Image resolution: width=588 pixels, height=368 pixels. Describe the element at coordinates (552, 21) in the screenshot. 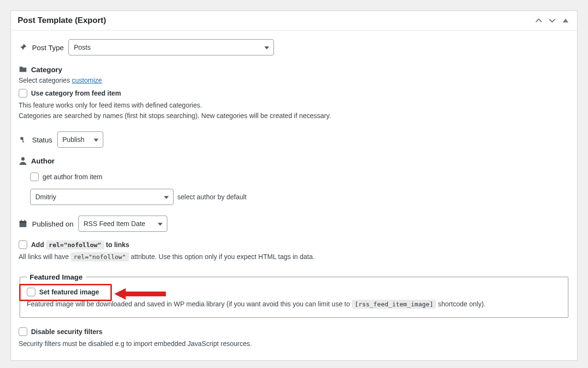

I see `expand-down-icon` at that location.